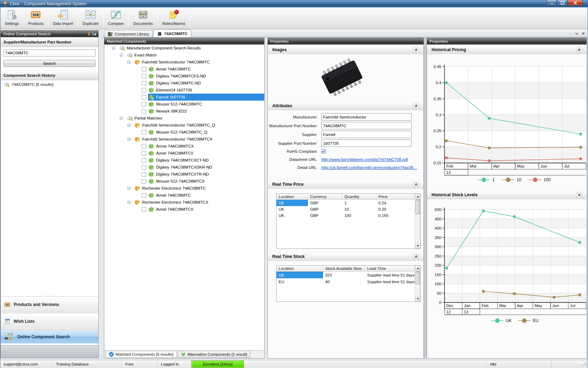  Describe the element at coordinates (184, 146) in the screenshot. I see `tree-item: SArrow 74AC08MTCX` at that location.